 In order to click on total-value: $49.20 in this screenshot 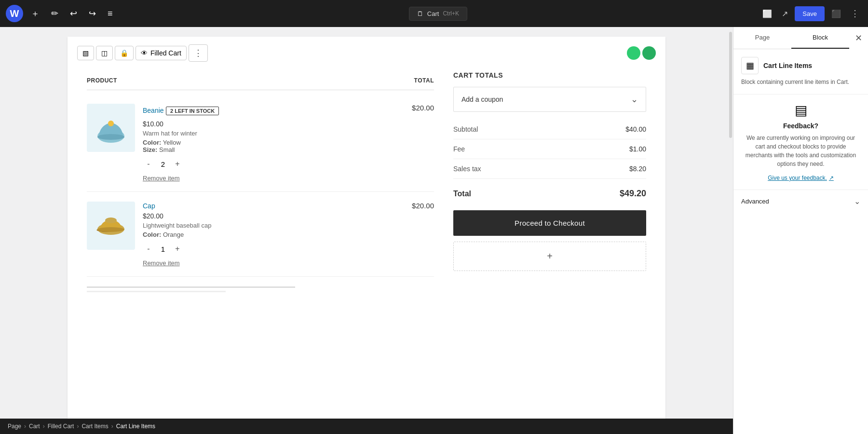, I will do `click(633, 194)`.